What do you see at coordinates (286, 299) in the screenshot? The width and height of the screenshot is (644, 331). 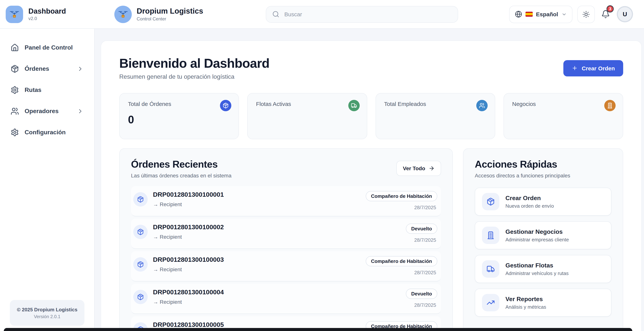 I see `order-list-item: DRP0012801300100004 → Recipient Devuelto…` at bounding box center [286, 299].